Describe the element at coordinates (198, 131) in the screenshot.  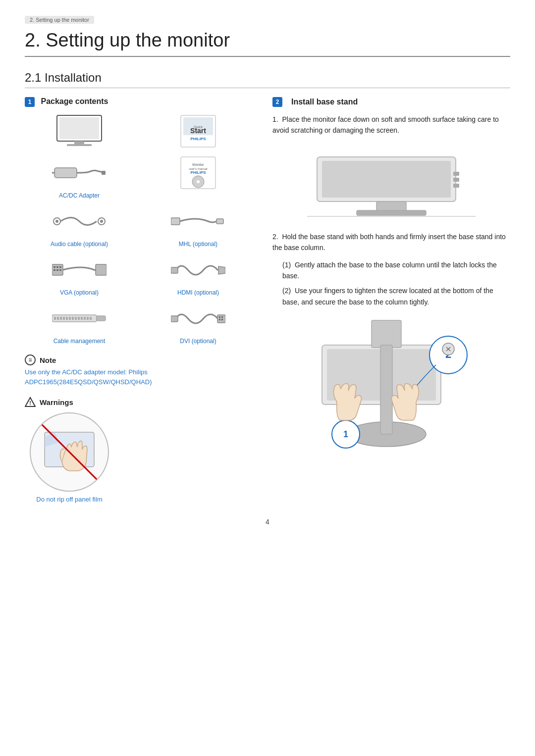
I see `quickstart-icon: Quick Start PHILIPS` at that location.